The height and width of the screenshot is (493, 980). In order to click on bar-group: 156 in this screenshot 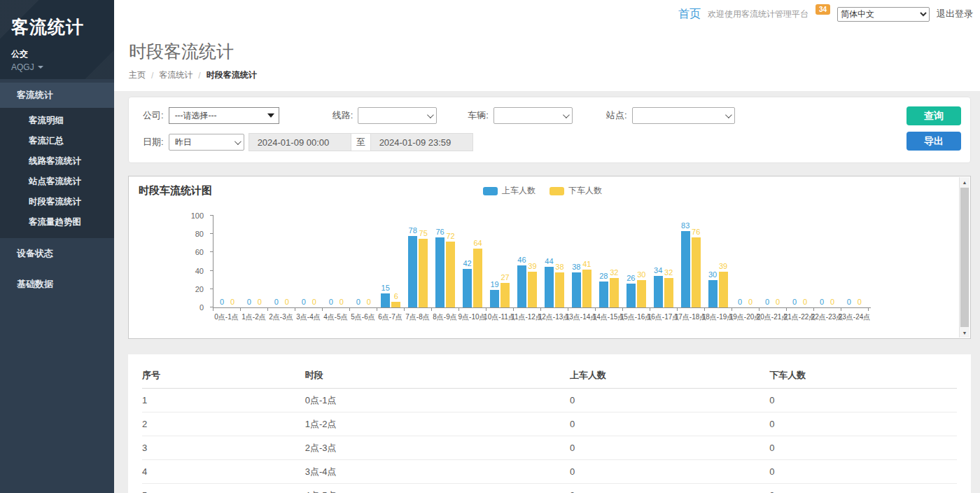, I will do `click(391, 262)`.